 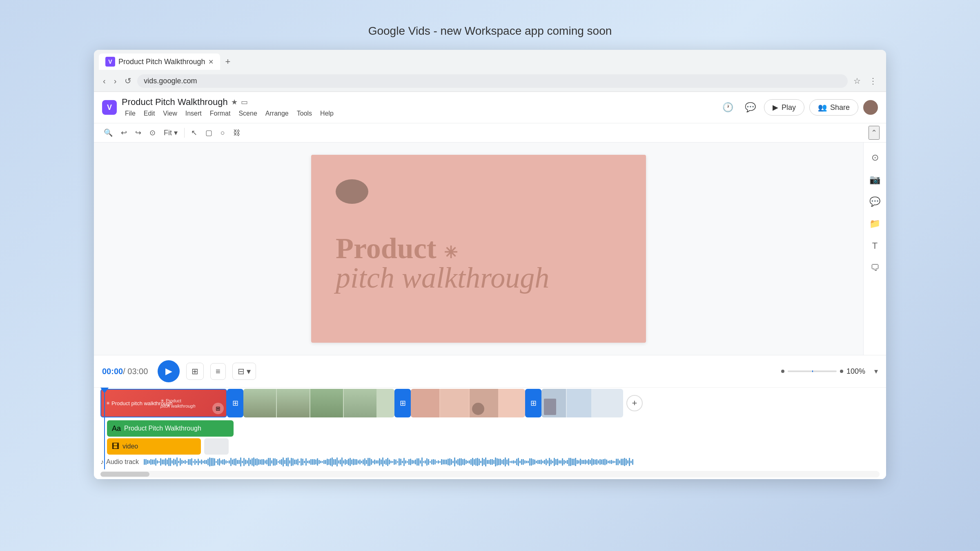 I want to click on segment-pink, so click(x=468, y=403).